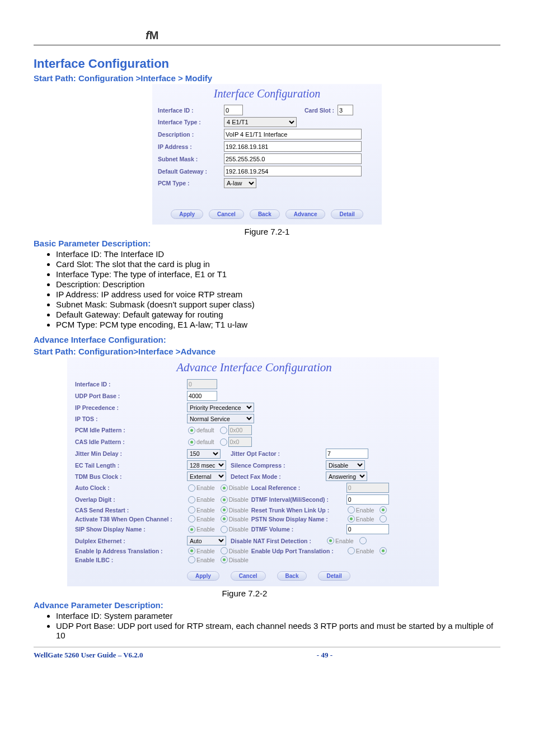 The image size is (534, 756). What do you see at coordinates (131, 560) in the screenshot?
I see `lbl-ilbc: Enable ILBC :` at bounding box center [131, 560].